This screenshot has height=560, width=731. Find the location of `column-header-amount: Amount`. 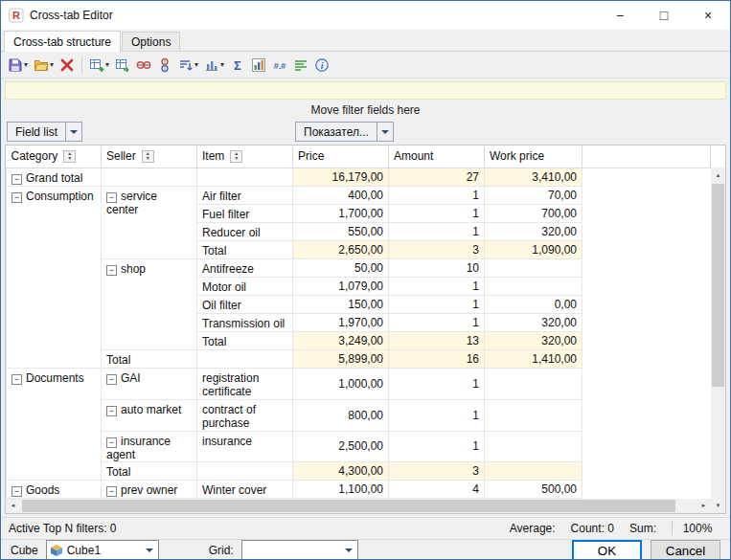

column-header-amount: Amount is located at coordinates (437, 157).